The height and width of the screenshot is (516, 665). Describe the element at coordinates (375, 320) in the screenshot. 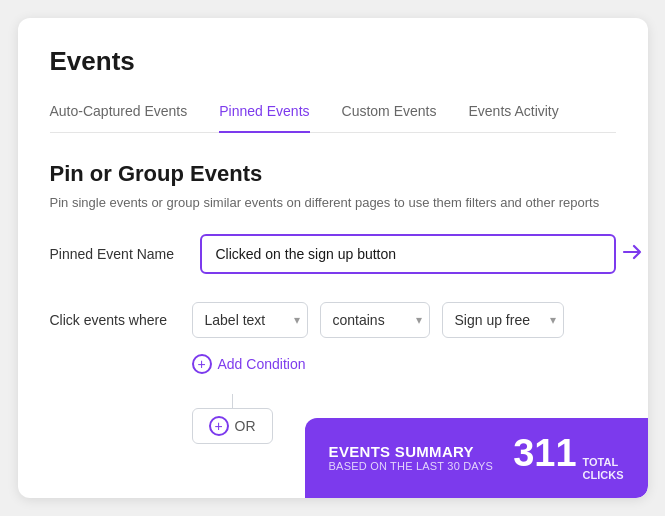

I see `operator-select-wrapper: contains equals starts with ends with ▾` at that location.